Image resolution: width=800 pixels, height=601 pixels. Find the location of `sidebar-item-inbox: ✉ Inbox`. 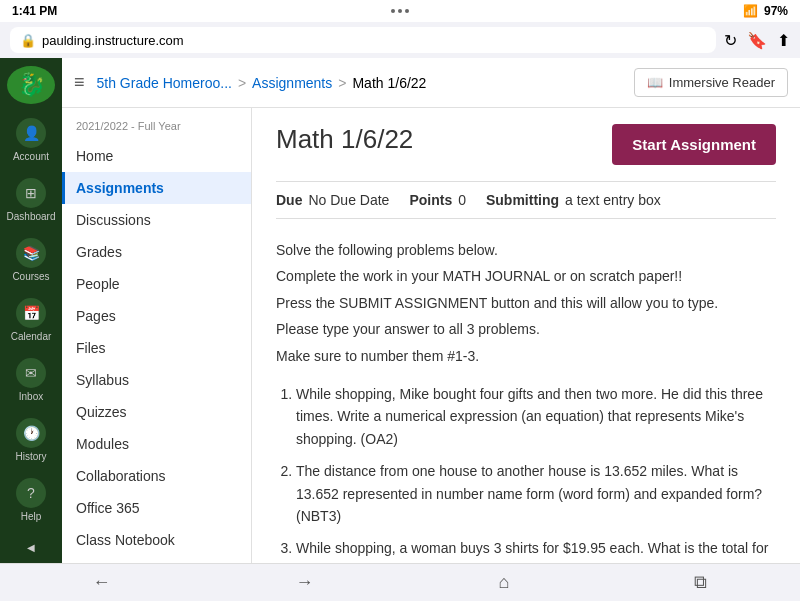

sidebar-item-inbox: ✉ Inbox is located at coordinates (31, 380).